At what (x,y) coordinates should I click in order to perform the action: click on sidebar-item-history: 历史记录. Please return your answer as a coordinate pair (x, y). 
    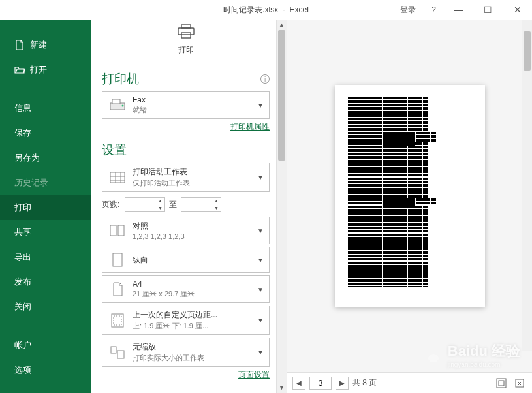
    Looking at the image, I should click on (46, 183).